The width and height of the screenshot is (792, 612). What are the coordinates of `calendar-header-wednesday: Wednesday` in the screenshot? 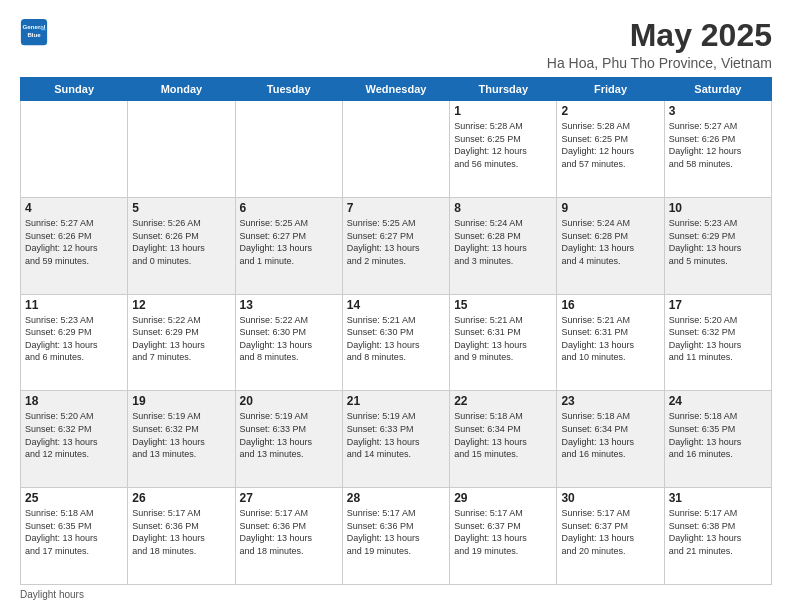 It's located at (396, 90).